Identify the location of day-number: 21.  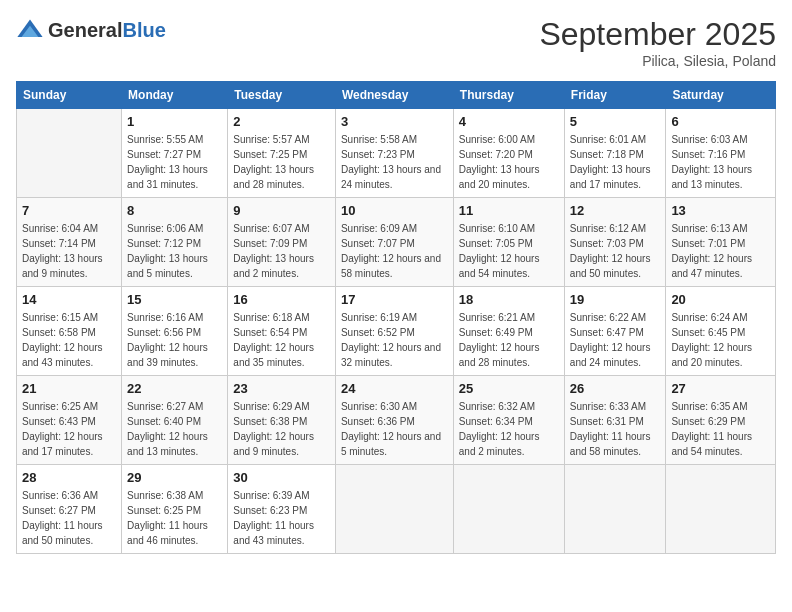
(69, 388).